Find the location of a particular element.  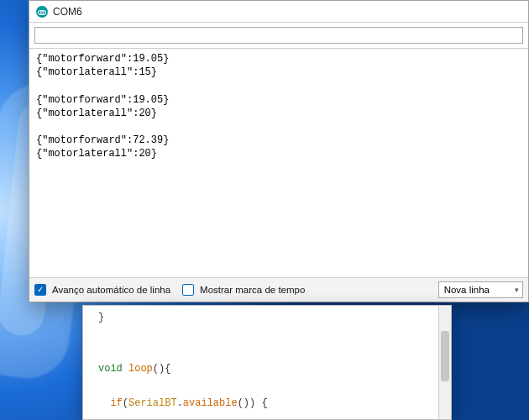

code-cond-rest: ()) { is located at coordinates (253, 403).